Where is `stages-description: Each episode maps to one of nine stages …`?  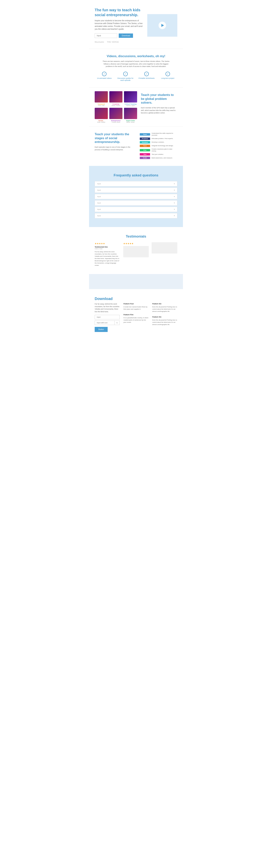
stages-description: Each episode maps to one of nine stages … is located at coordinates (115, 148).